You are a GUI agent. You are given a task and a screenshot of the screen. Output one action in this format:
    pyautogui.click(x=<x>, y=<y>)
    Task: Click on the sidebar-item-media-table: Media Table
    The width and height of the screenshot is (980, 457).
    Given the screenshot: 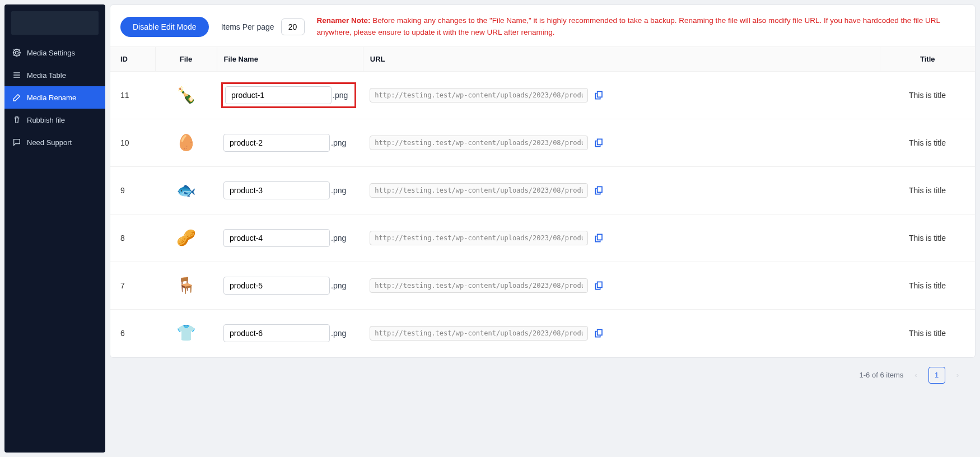 What is the action you would take?
    pyautogui.click(x=55, y=75)
    